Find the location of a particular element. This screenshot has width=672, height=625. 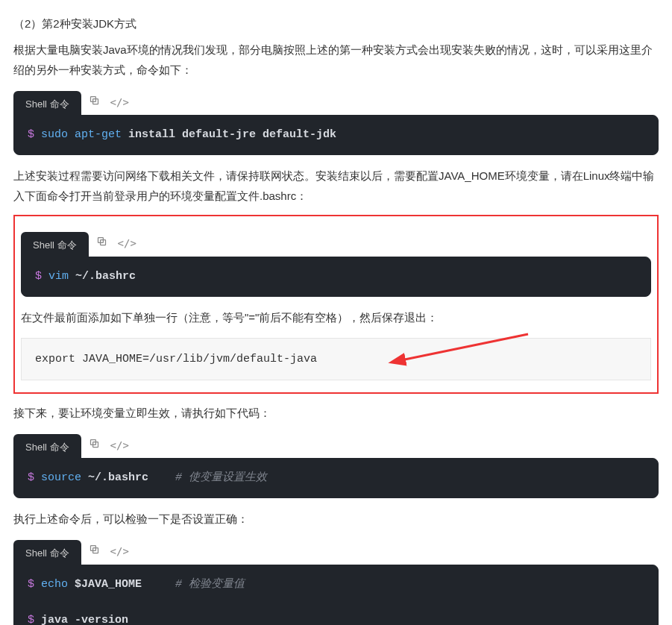

command-keyword: echo is located at coordinates (54, 585).